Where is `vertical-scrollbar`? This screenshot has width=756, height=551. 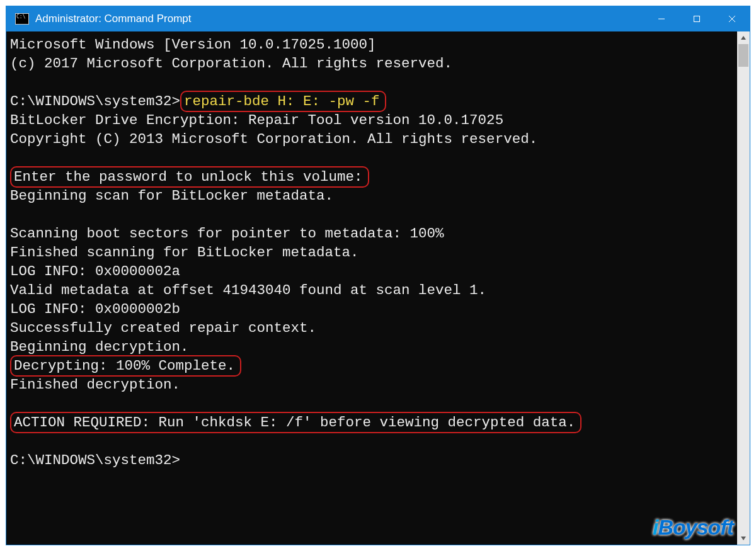 vertical-scrollbar is located at coordinates (743, 288).